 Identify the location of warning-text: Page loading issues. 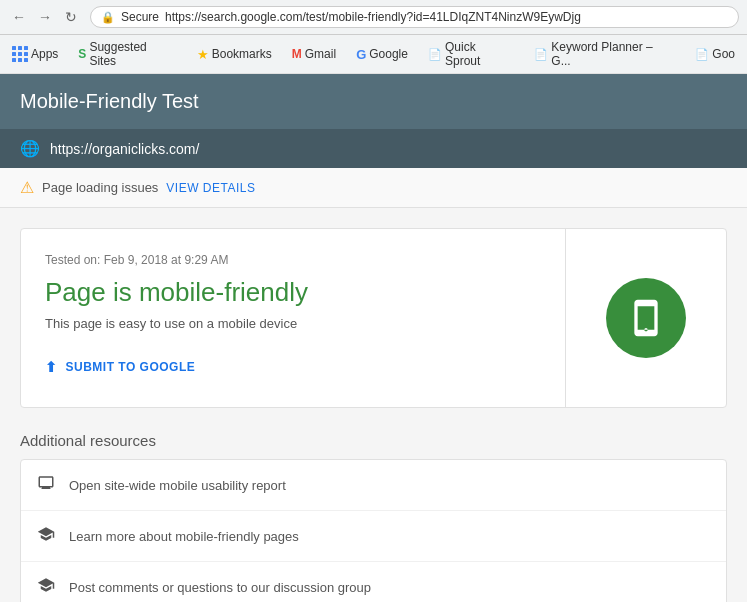
(100, 188).